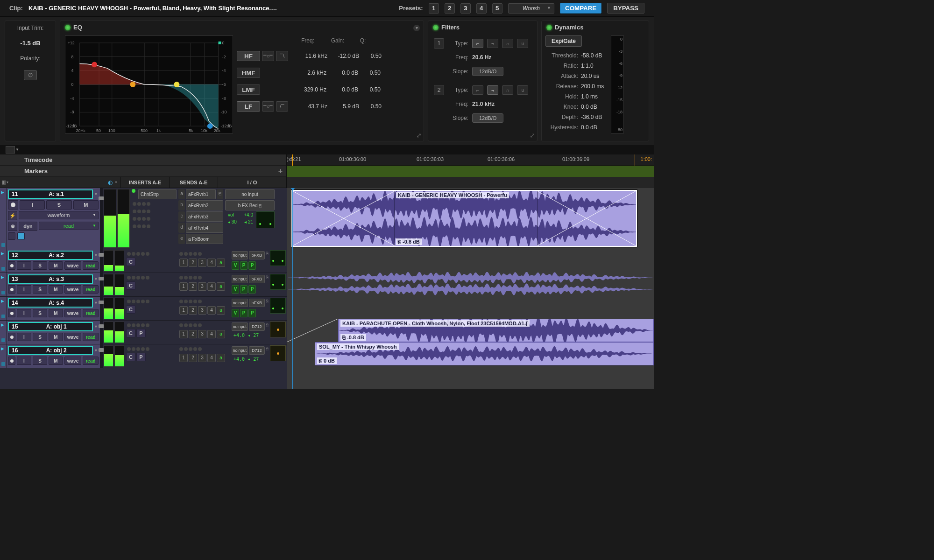  Describe the element at coordinates (40, 337) in the screenshot. I see `solo-button: S` at that location.